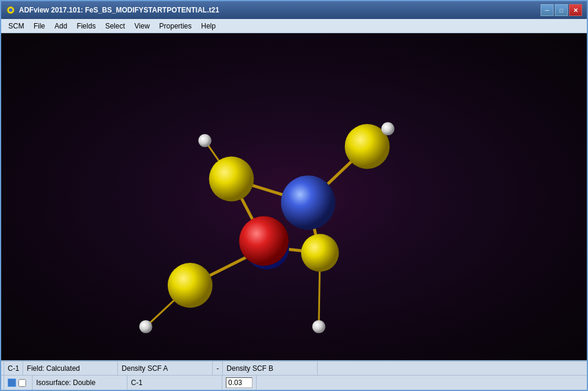 Image resolution: width=588 pixels, height=391 pixels. What do you see at coordinates (175, 26) in the screenshot?
I see `menu-properties: Properties` at bounding box center [175, 26].